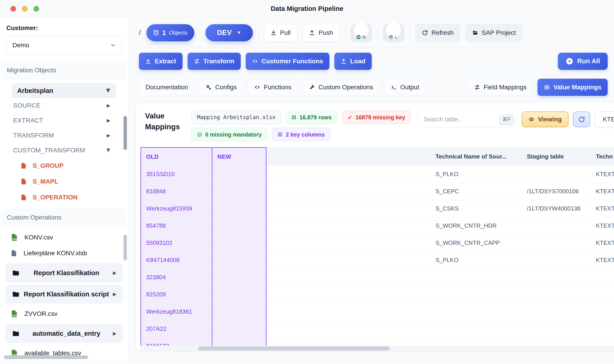  Describe the element at coordinates (13, 9) in the screenshot. I see `close-window-button` at that location.